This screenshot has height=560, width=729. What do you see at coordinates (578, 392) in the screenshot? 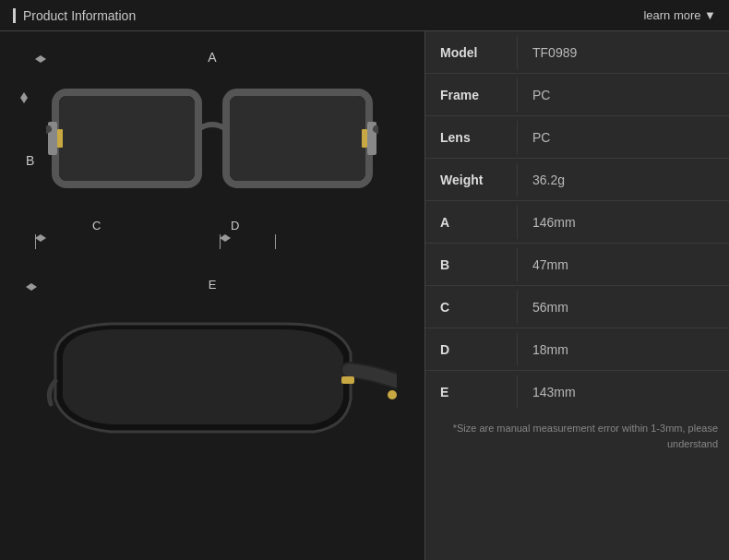
I see `spec-row-e: E143mm` at bounding box center [578, 392].